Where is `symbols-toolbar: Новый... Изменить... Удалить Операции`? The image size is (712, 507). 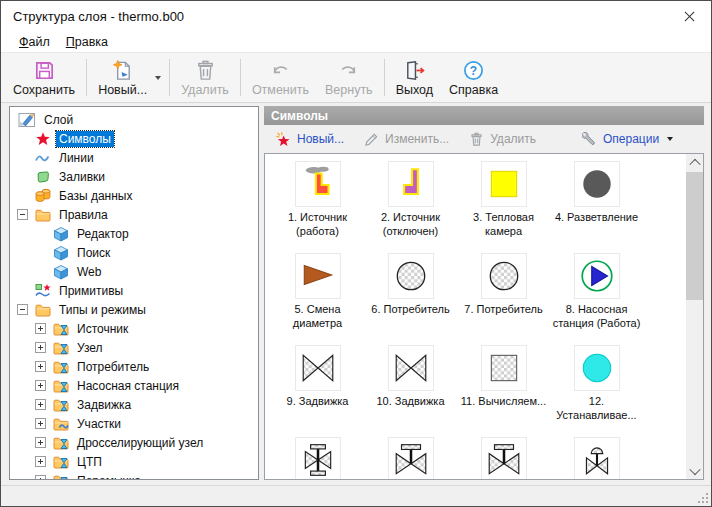 symbols-toolbar: Новый... Изменить... Удалить Операции is located at coordinates (484, 139).